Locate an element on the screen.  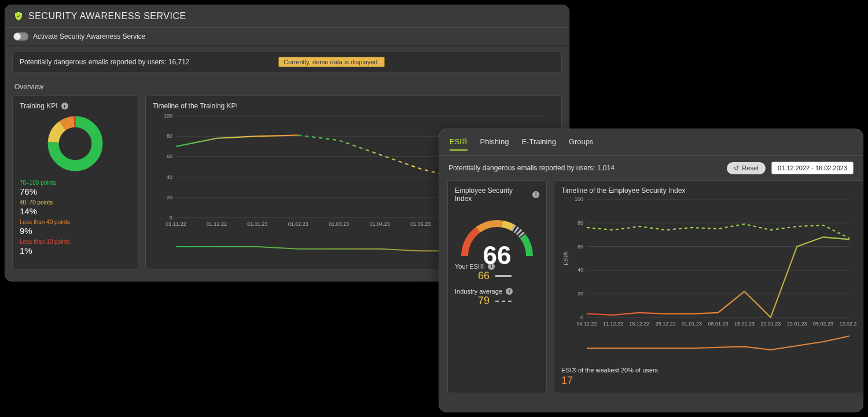
svg-text: 01.12.22 is located at coordinates (216, 224).